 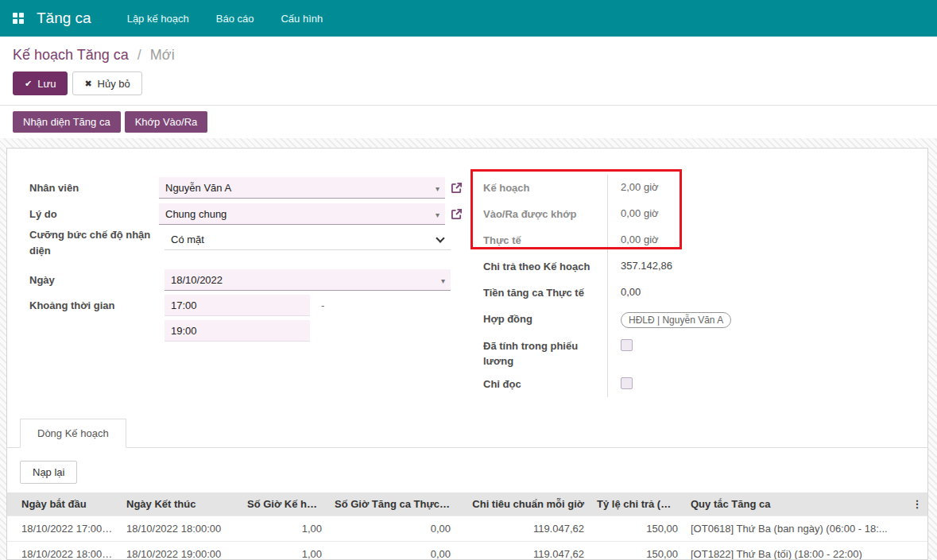 I want to click on table-header-row: Ngày bắt đầu Ngày Kết thúc Số Giờ Kế hoạ…, so click(x=467, y=504).